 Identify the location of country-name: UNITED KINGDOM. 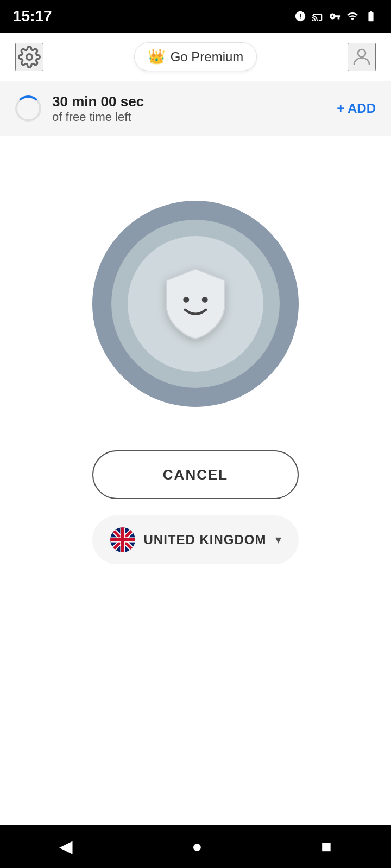
(205, 540).